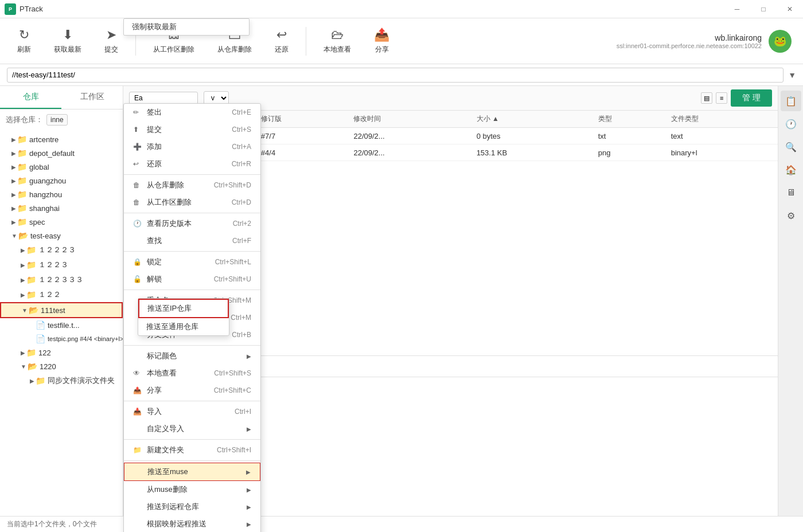  I want to click on arrow-remove-muse: ▶, so click(249, 490).